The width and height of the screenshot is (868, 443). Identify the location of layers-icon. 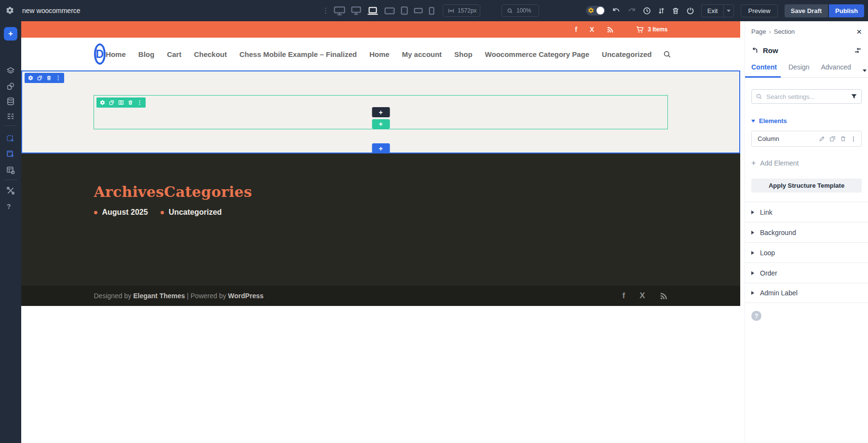
(11, 71).